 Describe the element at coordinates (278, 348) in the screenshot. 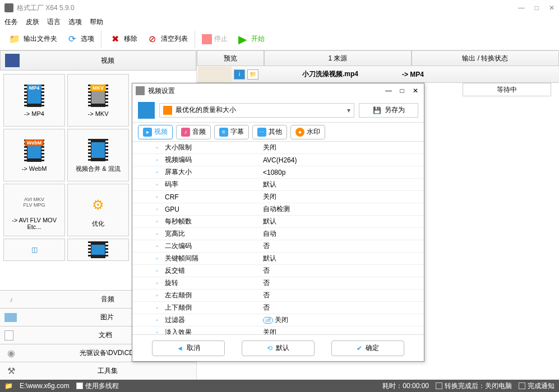

I see `default-button: ⟲默认` at that location.